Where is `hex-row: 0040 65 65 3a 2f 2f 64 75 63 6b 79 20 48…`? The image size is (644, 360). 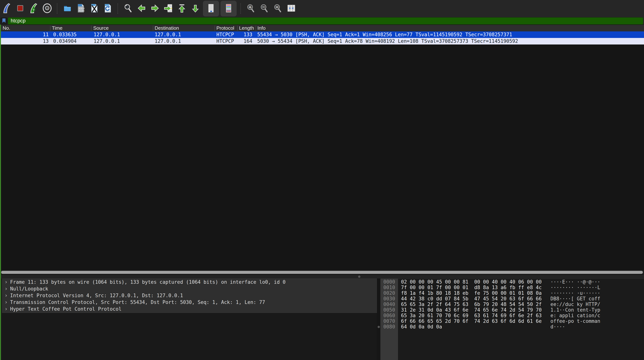
hex-row: 0040 65 65 3a 2f 2f 64 75 63 6b 79 20 48… is located at coordinates (512, 304).